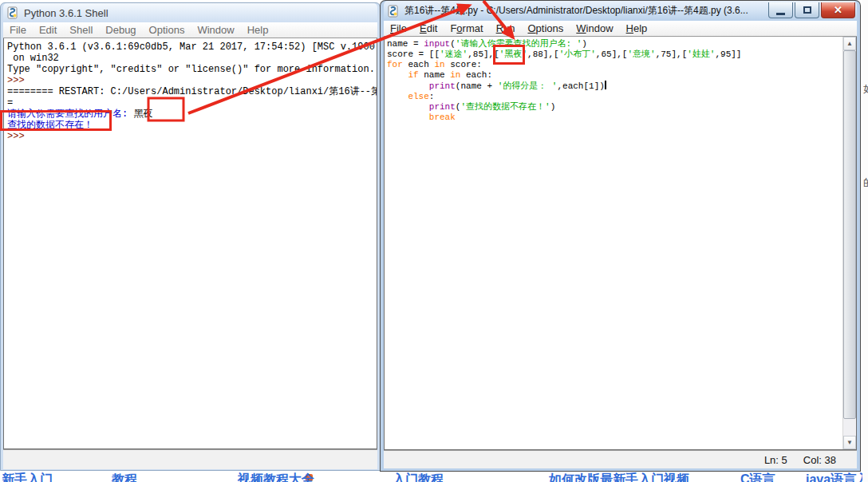 This screenshot has height=482, width=868. Describe the element at coordinates (866, 89) in the screenshot. I see `background-text-fragment: 如` at that location.